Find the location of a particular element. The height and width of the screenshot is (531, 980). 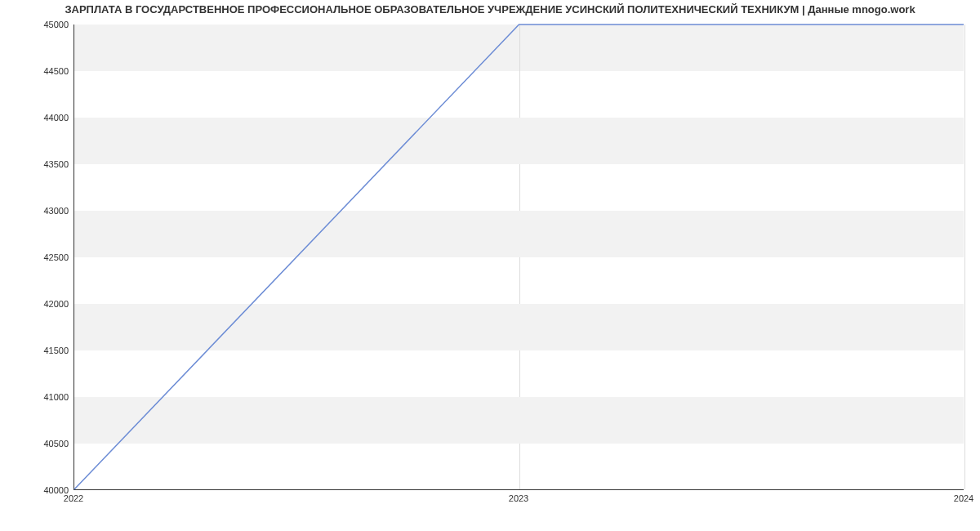

vertical-gridline is located at coordinates (965, 257).